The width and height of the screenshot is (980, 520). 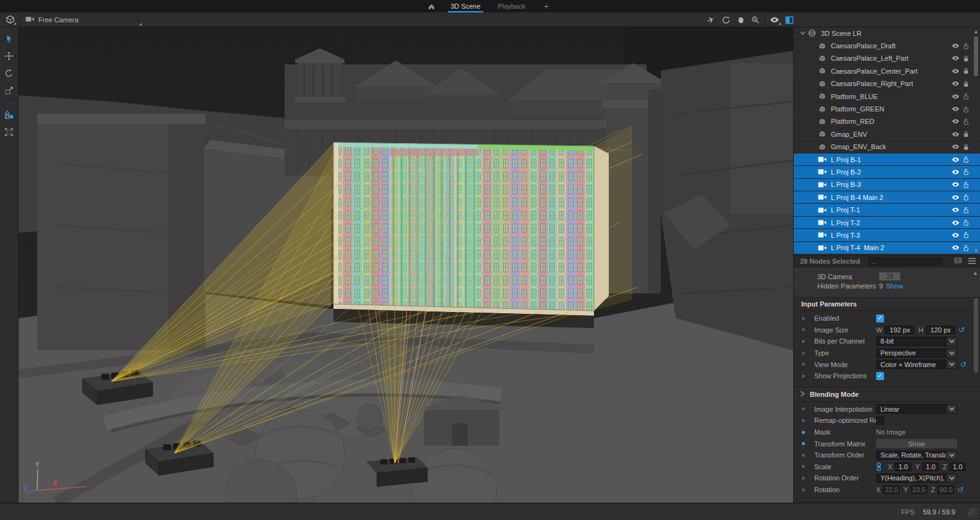 What do you see at coordinates (945, 490) in the screenshot?
I see `axis-value: 90.0` at bounding box center [945, 490].